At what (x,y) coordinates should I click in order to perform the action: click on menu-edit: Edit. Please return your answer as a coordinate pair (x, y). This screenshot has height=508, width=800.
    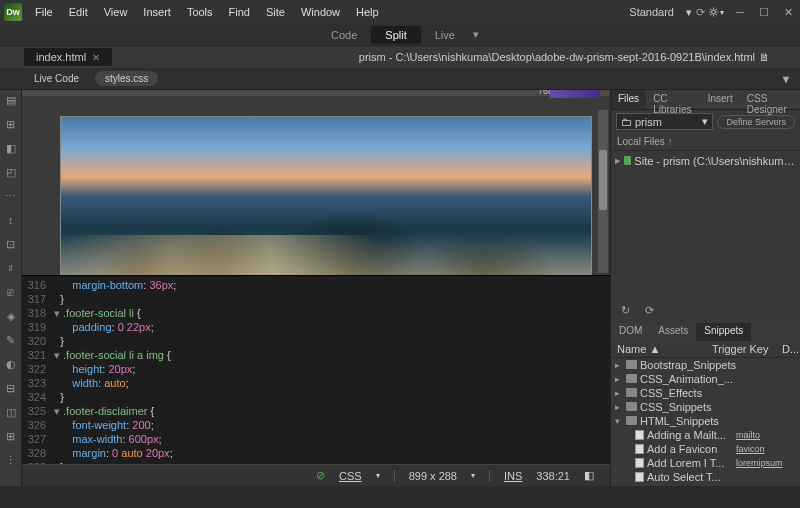
    Looking at the image, I should click on (78, 12).